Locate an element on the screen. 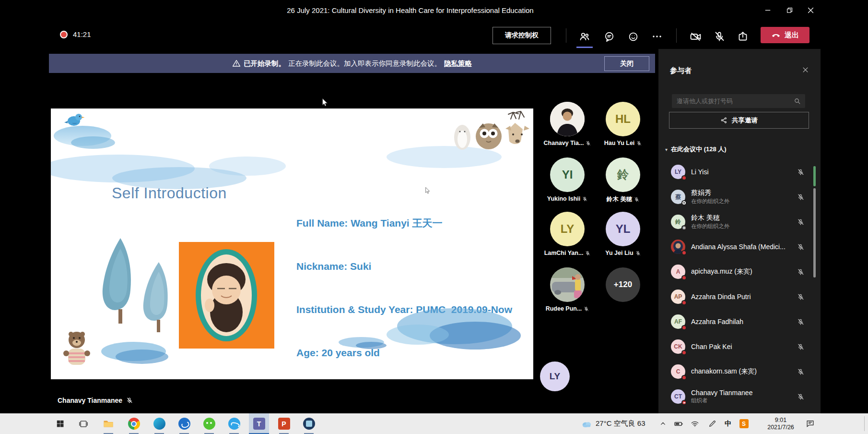 Image resolution: width=868 pixels, height=434 pixels. wechat-button is located at coordinates (209, 423).